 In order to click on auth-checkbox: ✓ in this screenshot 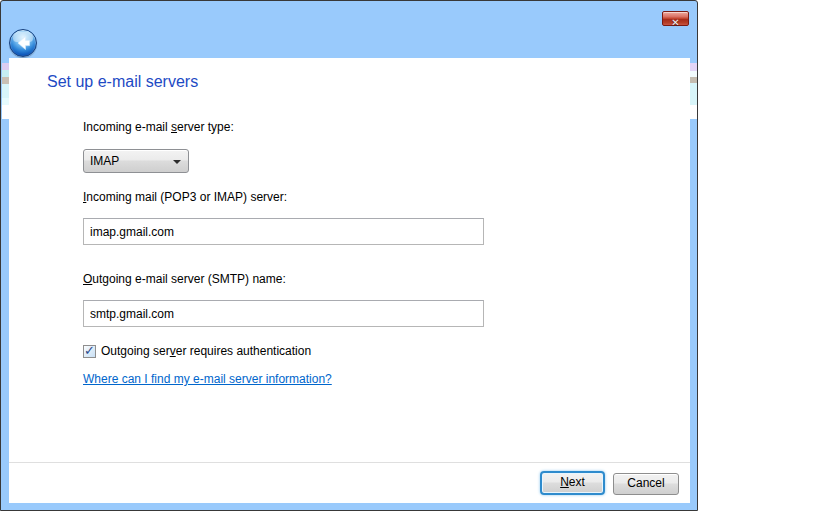, I will do `click(90, 352)`.